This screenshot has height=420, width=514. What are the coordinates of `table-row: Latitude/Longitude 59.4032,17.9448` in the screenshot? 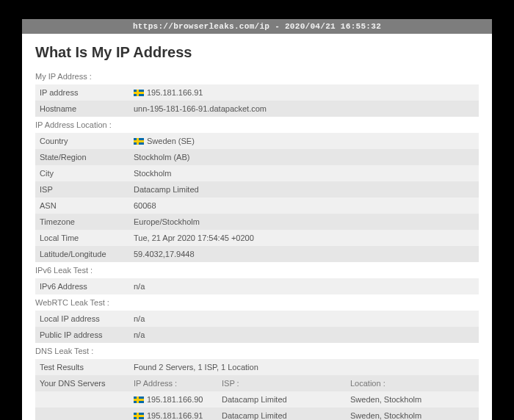 It's located at (257, 254).